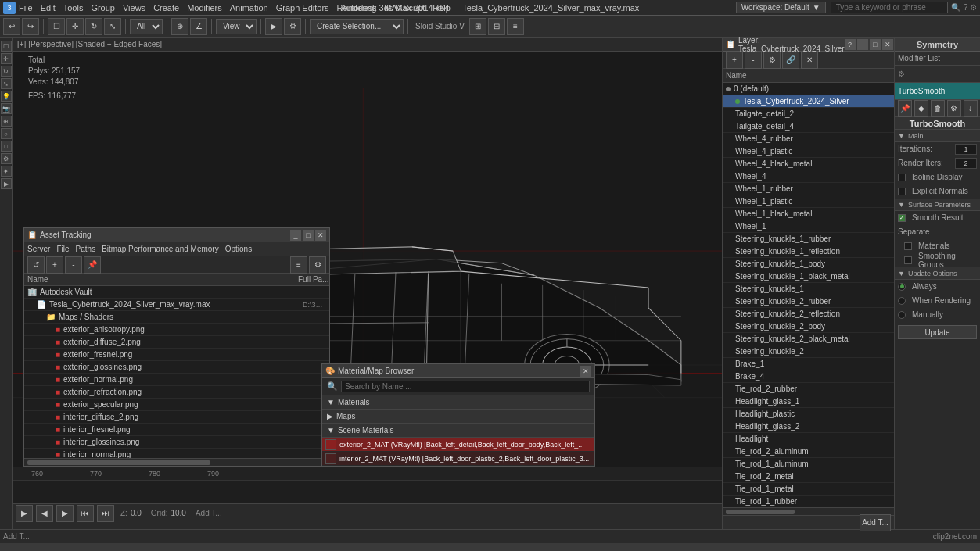 The width and height of the screenshot is (980, 551). Describe the element at coordinates (809, 164) in the screenshot. I see `layer-row-wheel4-bm: Wheel_4_black_metal` at that location.